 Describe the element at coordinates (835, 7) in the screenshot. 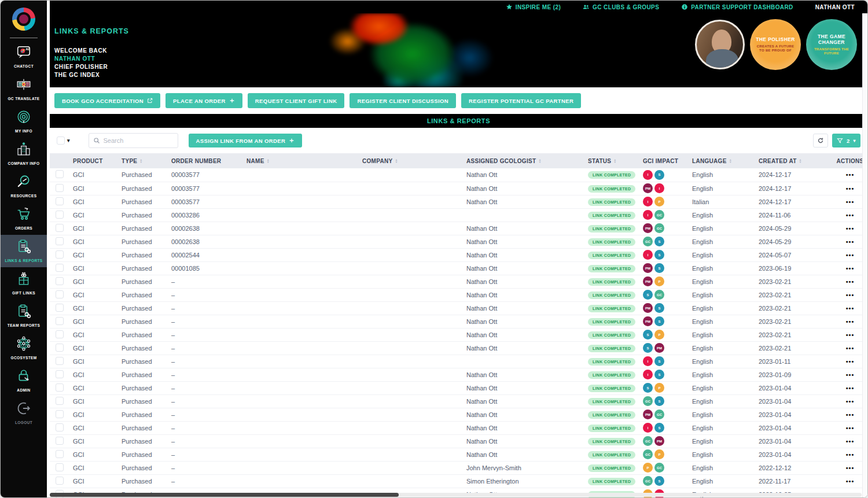

I see `topbar-username: NATHAN OTT` at that location.